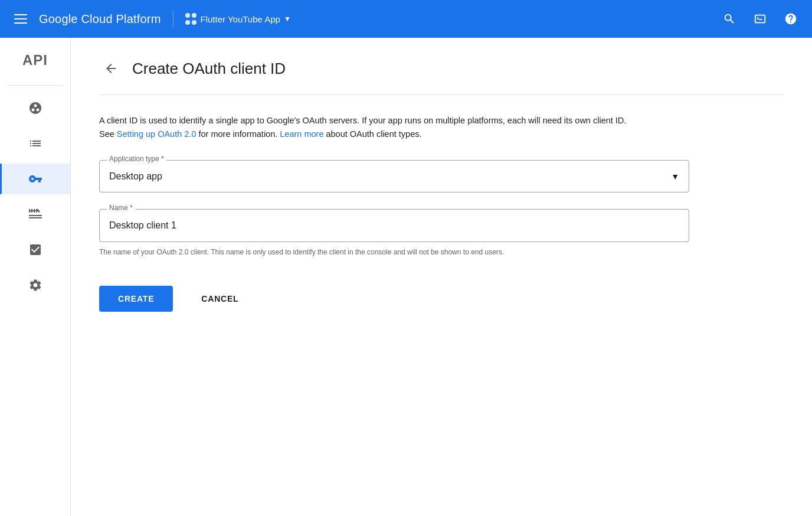  What do you see at coordinates (372, 134) in the screenshot?
I see `description-text-3: about OAuth client types.` at bounding box center [372, 134].